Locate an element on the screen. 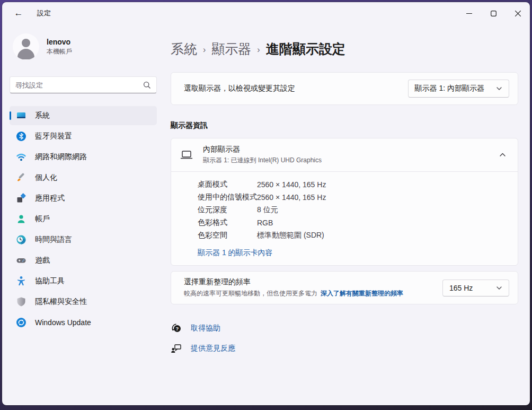  sidebar-item-label: 隱私權與安全性 is located at coordinates (61, 302).